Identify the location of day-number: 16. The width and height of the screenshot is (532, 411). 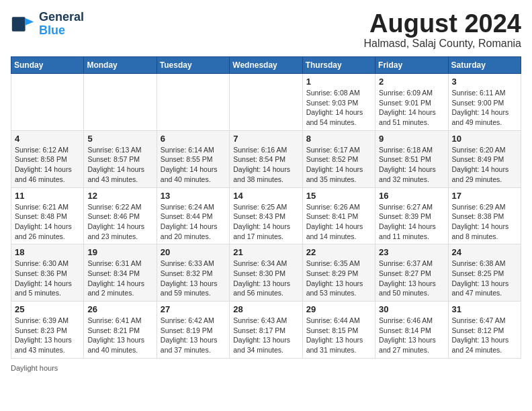
(411, 196).